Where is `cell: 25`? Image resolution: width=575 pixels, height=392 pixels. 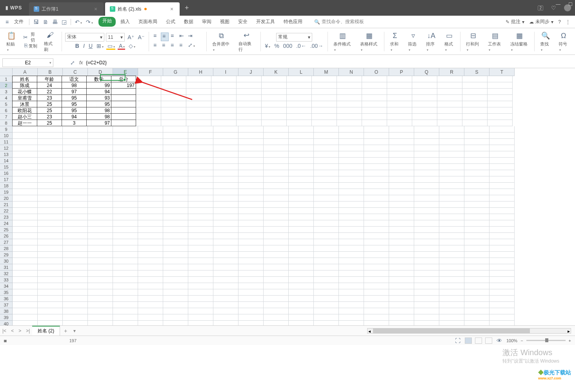 cell: 25 is located at coordinates (49, 104).